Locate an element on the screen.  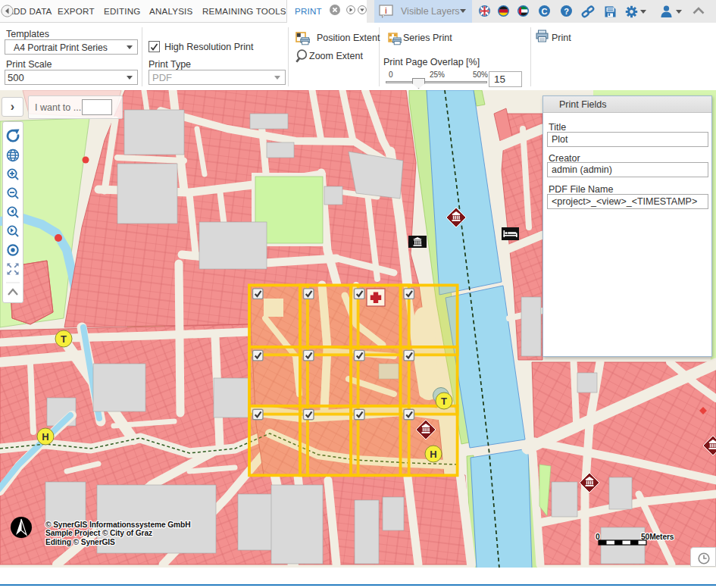
svg-text: i is located at coordinates (386, 11).